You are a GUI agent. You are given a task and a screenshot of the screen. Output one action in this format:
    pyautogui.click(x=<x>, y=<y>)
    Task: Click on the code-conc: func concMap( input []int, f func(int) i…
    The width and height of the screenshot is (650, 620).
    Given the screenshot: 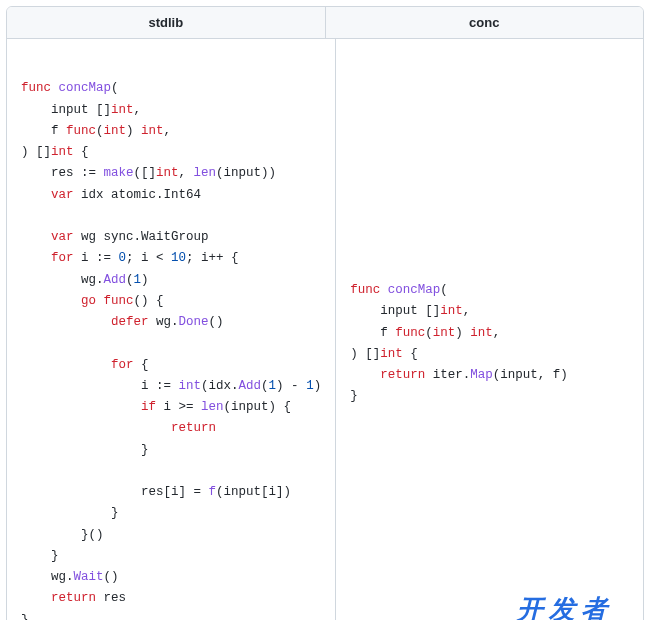 What is the action you would take?
    pyautogui.click(x=459, y=344)
    